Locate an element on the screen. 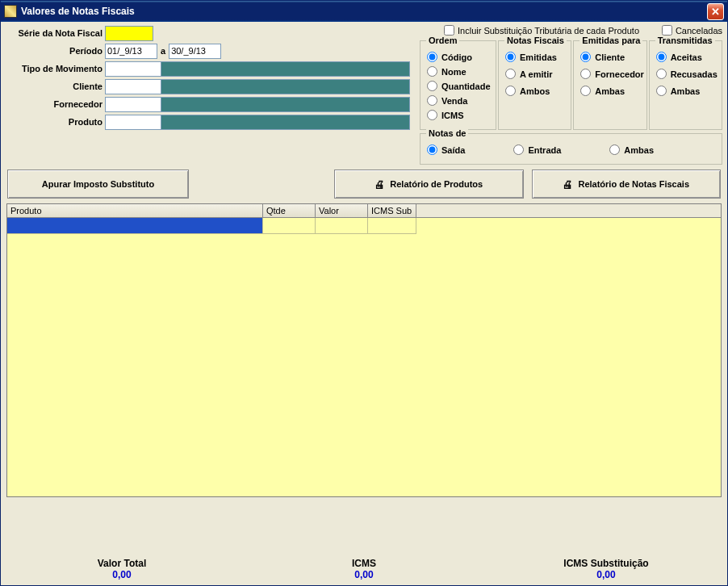  ordem-quantidade-radio: Quantidade is located at coordinates (458, 86).